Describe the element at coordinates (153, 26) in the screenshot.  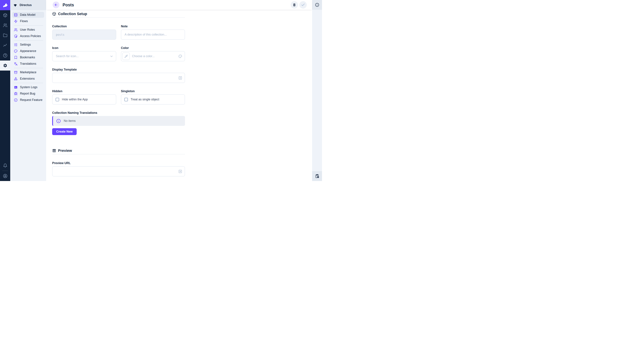
I see `field-label: Note` at that location.